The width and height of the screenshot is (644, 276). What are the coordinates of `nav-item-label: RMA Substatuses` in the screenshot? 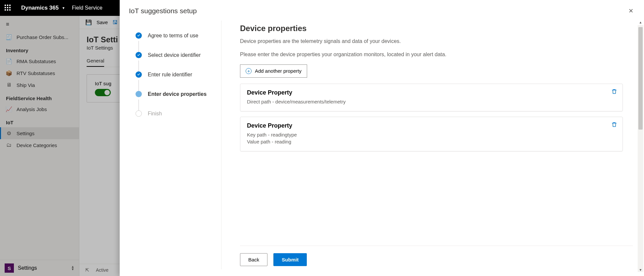 It's located at (36, 61).